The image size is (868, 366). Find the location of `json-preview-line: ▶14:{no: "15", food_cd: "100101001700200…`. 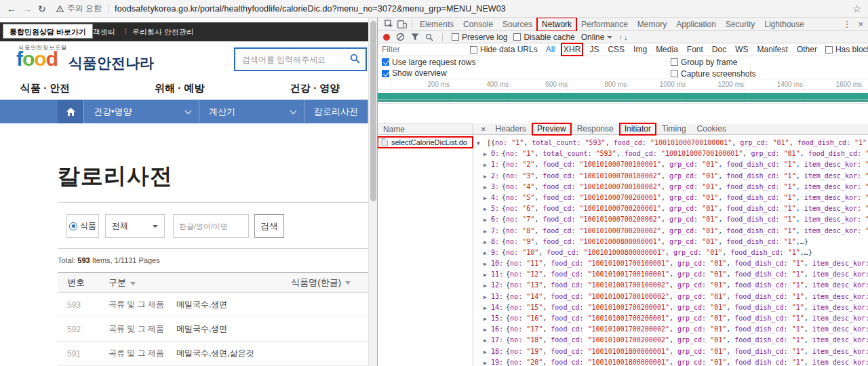

json-preview-line: ▶14:{no: "15", food_cd: "100101001700200… is located at coordinates (671, 308).